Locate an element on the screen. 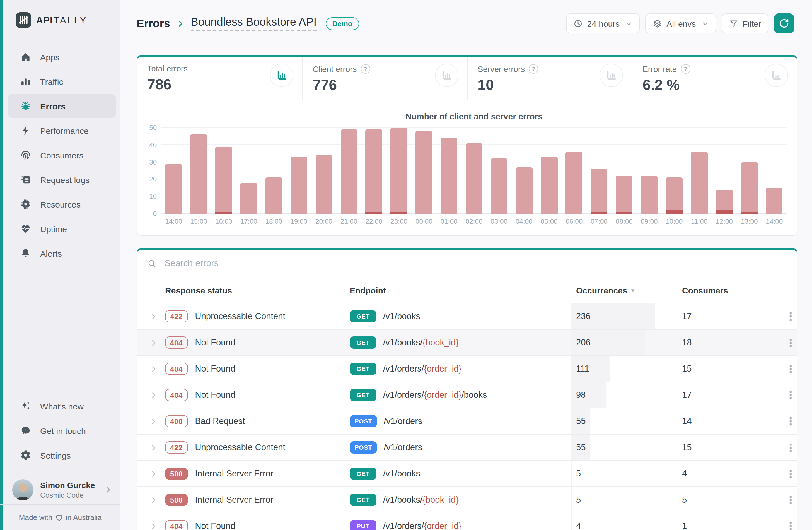 This screenshot has height=530, width=812. table-row: 422 Unprocessable Content POST /v1/order… is located at coordinates (467, 447).